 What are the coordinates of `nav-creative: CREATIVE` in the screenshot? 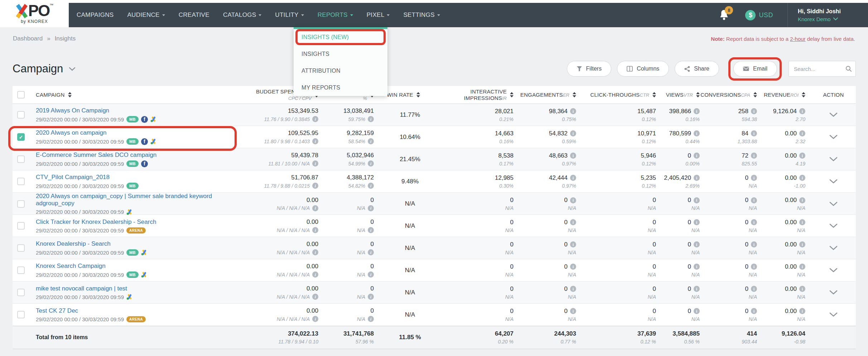 It's located at (194, 15).